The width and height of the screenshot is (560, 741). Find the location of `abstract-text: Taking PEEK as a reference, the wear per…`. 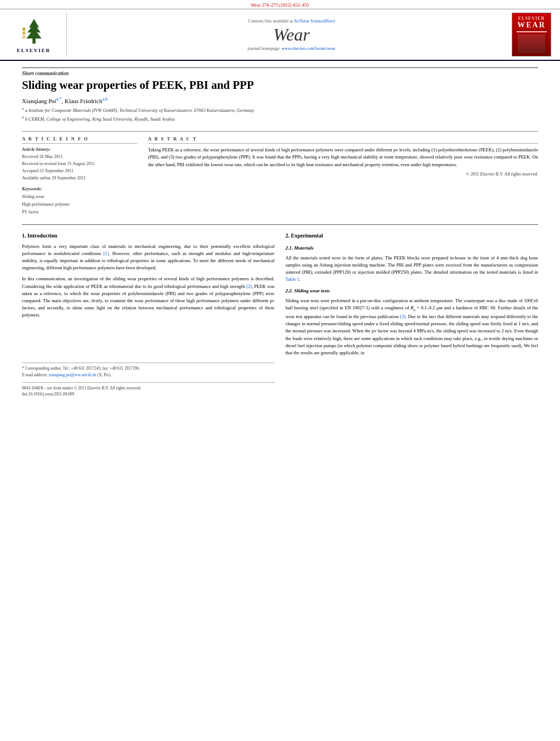

abstract-text: Taking PEEK as a reference, the wear per… is located at coordinates (343, 157).